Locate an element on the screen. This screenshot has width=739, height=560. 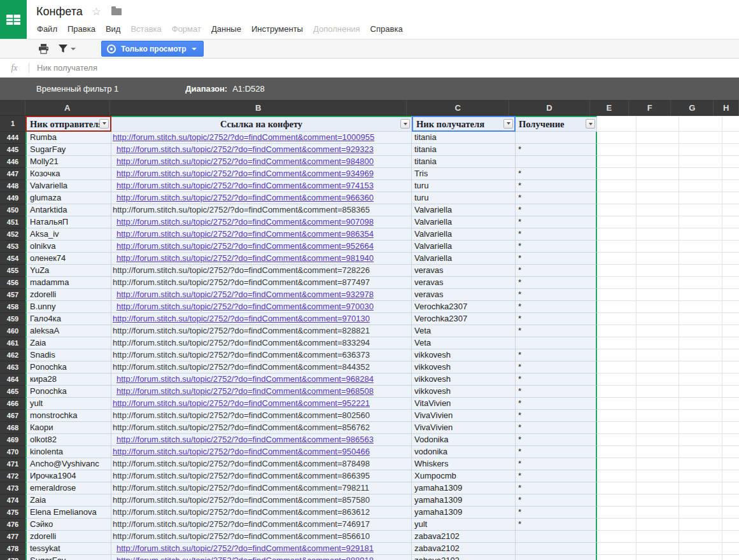
row-header: 458 is located at coordinates (13, 307).